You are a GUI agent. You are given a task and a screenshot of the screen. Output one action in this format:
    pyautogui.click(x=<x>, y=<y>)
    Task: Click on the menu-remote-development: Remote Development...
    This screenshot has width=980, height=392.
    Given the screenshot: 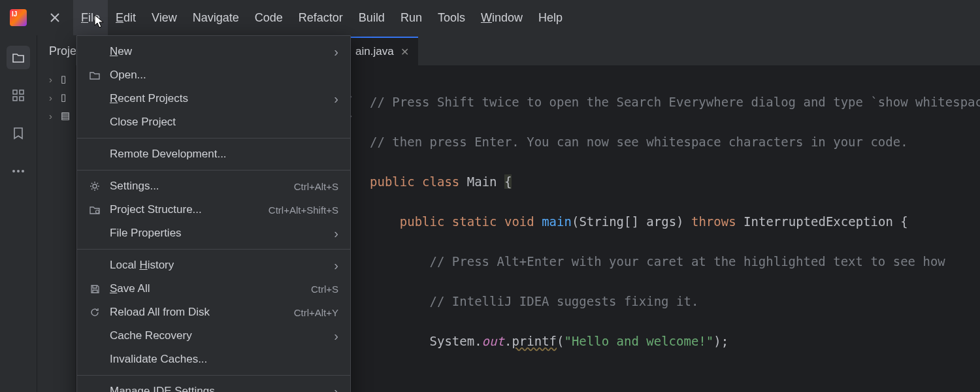 What is the action you would take?
    pyautogui.click(x=214, y=154)
    